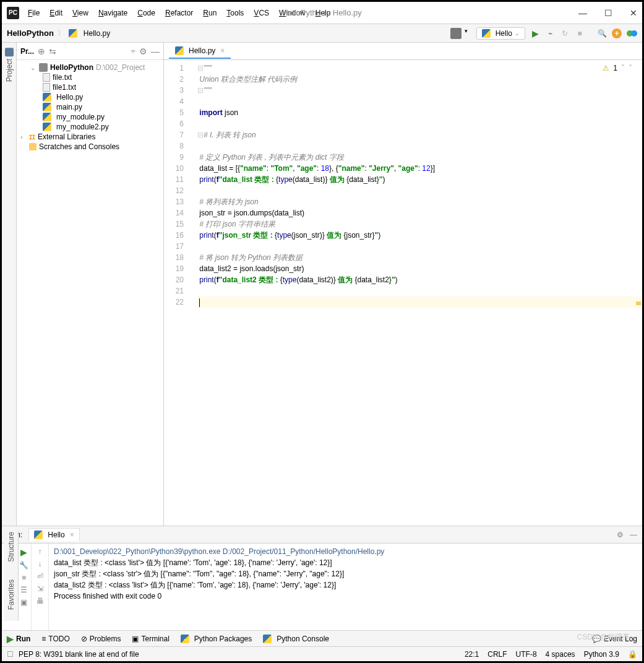 The height and width of the screenshot is (663, 644). I want to click on structure-toolwindow-button: Structure, so click(11, 547).